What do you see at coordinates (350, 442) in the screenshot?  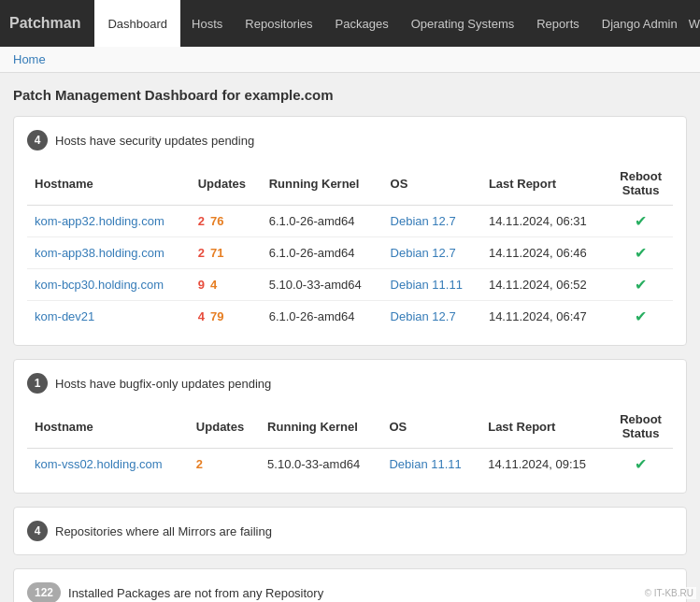 I see `bugfix-table: Hostname Updates Running Kernel OS Last …` at bounding box center [350, 442].